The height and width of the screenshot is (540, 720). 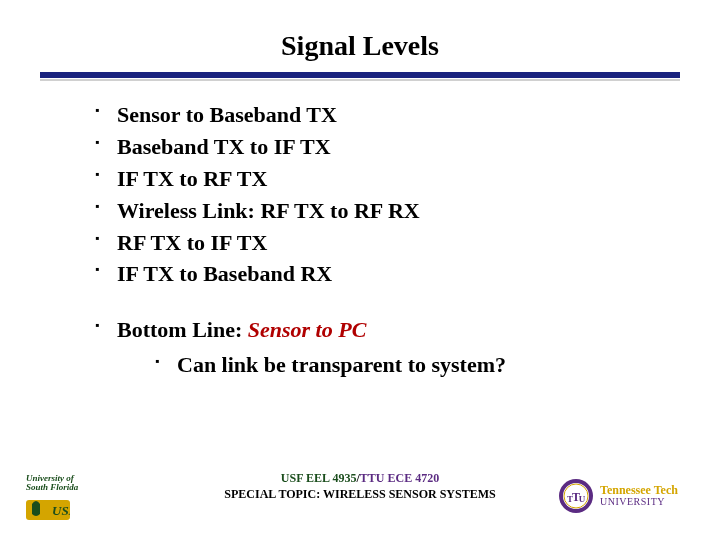 I want to click on bottom-line-label: Bottom Line:, so click(x=182, y=330).